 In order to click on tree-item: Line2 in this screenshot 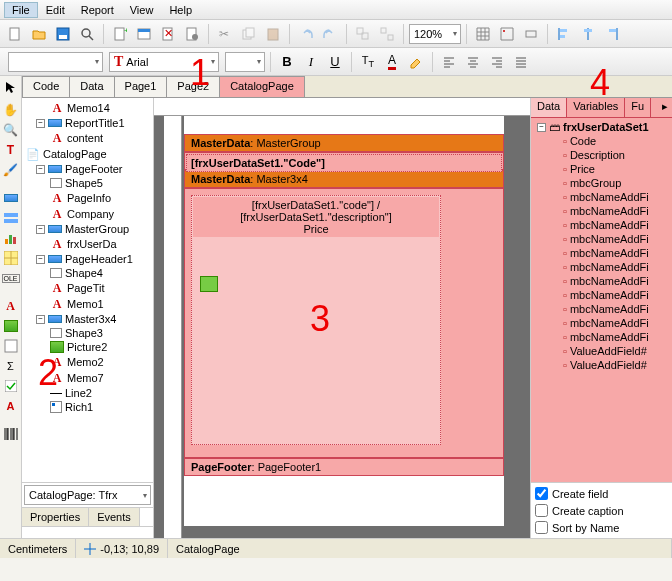, I will do `click(88, 393)`.